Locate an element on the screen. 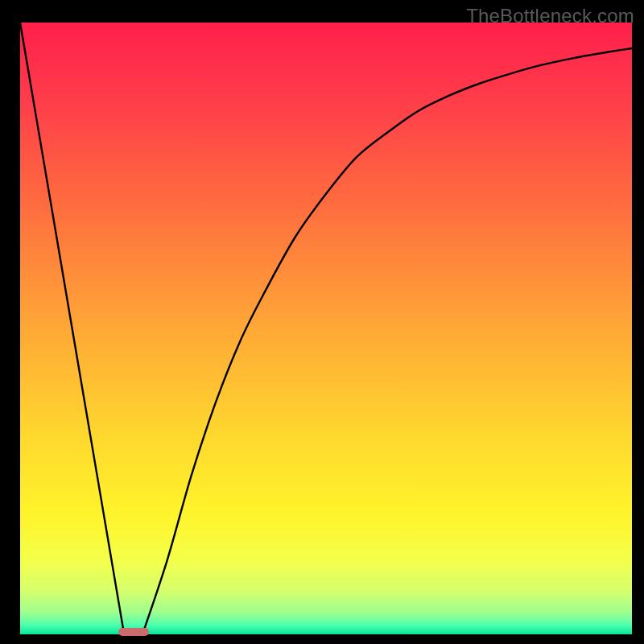 The width and height of the screenshot is (644, 644). optimal-range-marker is located at coordinates (134, 632).